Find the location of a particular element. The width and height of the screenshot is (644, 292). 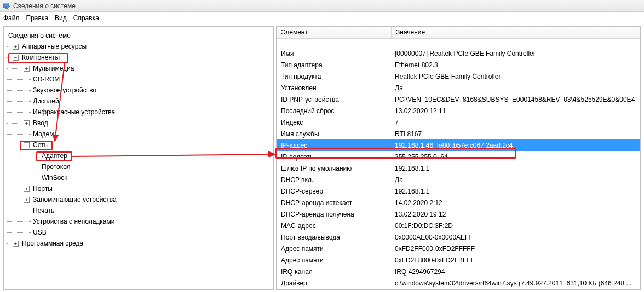

detail-row: Тип продуктаRealtek PCIe GBE Family Cont… is located at coordinates (458, 77).